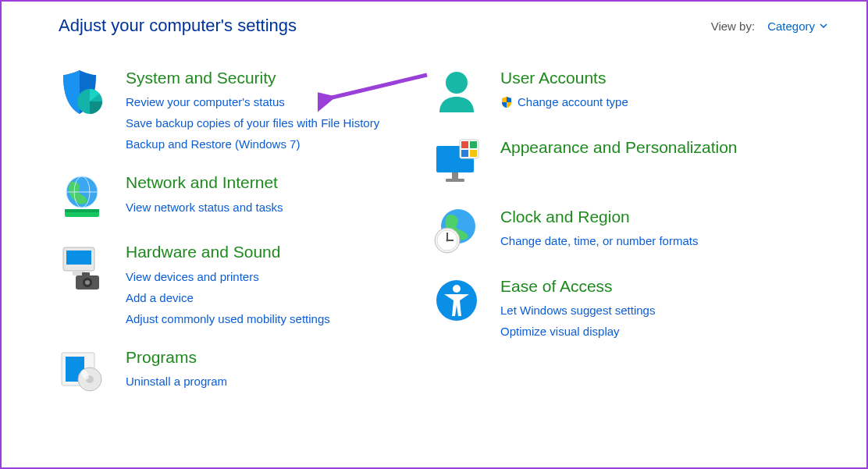  What do you see at coordinates (457, 233) in the screenshot?
I see `clock-globe-icon` at bounding box center [457, 233].